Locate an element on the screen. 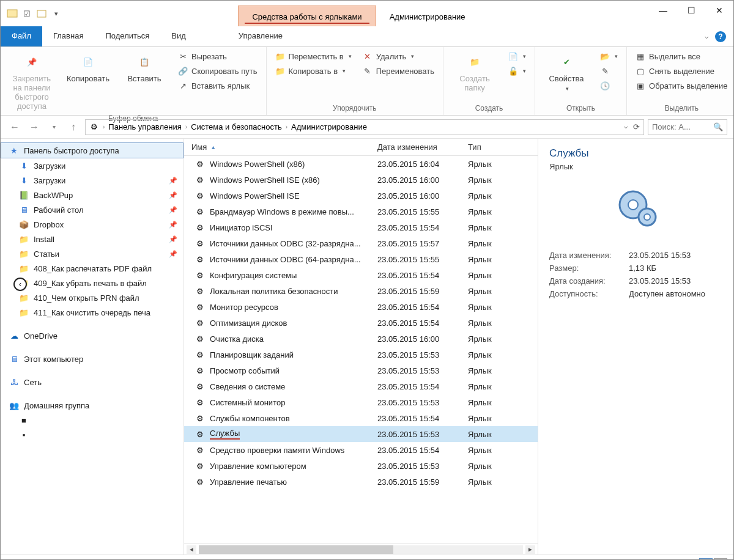 The height and width of the screenshot is (560, 734). select-all-button: ▦Выделить все is located at coordinates (681, 56).